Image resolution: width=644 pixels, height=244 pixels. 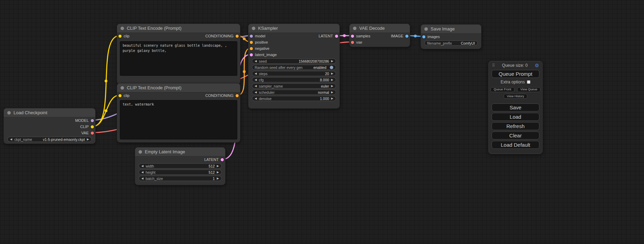 What do you see at coordinates (50, 139) in the screenshot?
I see `widget-ckpt-name: ◀ ckpt_name v1-5-pruned-emaonly.ckpt ▶` at bounding box center [50, 139].